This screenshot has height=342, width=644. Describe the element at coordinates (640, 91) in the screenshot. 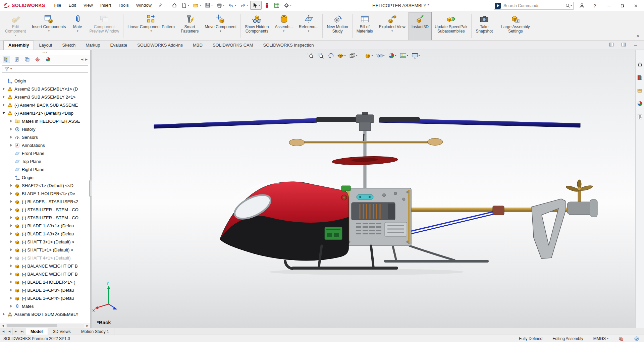

I see `file-explorer-button` at that location.